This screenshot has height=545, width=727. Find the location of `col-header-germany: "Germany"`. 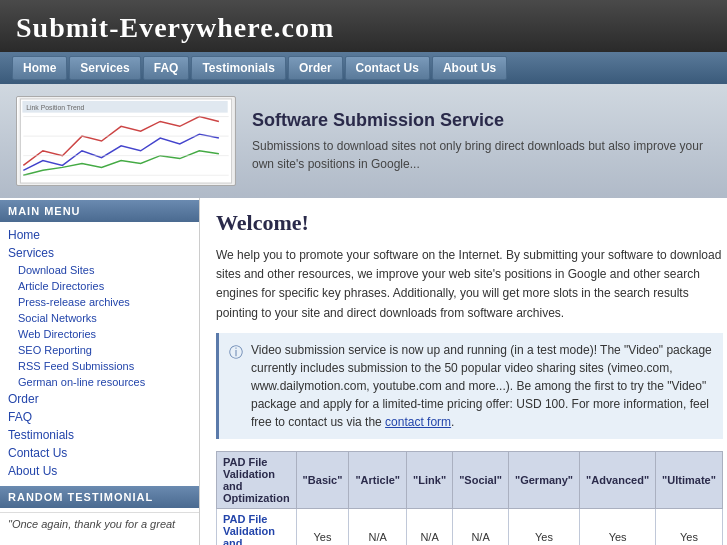

col-header-germany: "Germany" is located at coordinates (544, 480).